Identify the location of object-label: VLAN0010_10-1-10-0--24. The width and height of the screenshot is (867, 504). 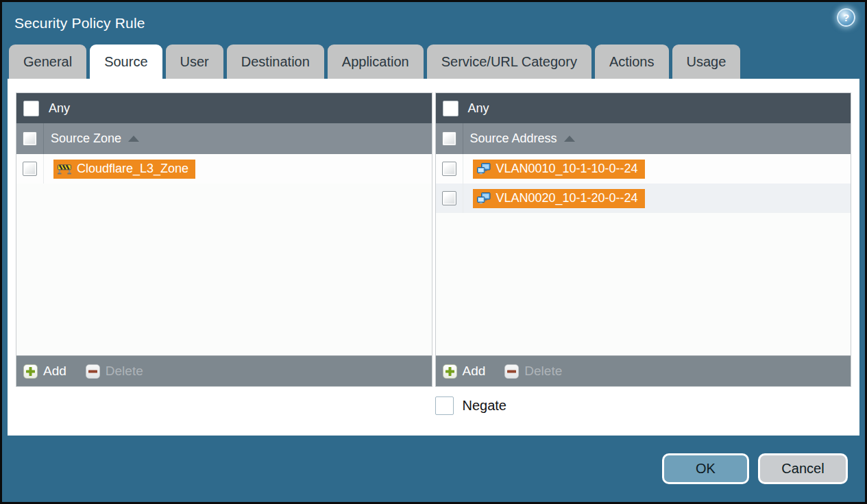
(567, 168).